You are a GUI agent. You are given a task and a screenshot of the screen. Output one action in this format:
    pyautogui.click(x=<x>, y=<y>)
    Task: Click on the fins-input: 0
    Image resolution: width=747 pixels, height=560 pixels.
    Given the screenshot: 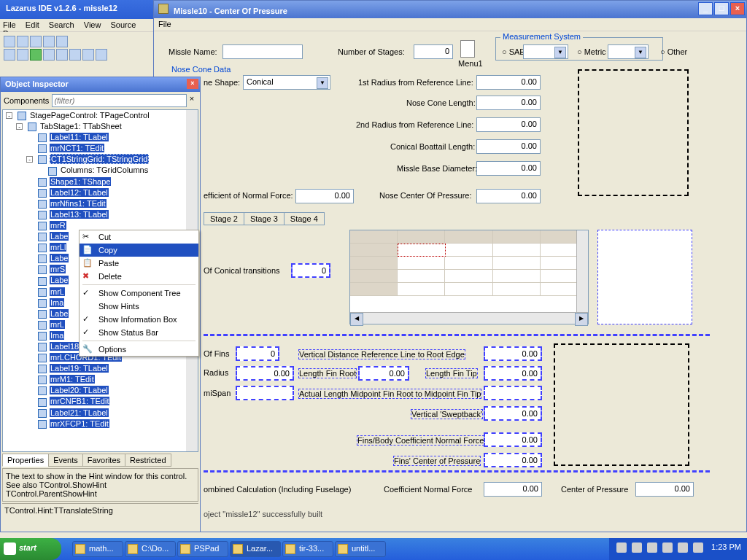 What is the action you would take?
    pyautogui.click(x=258, y=354)
    